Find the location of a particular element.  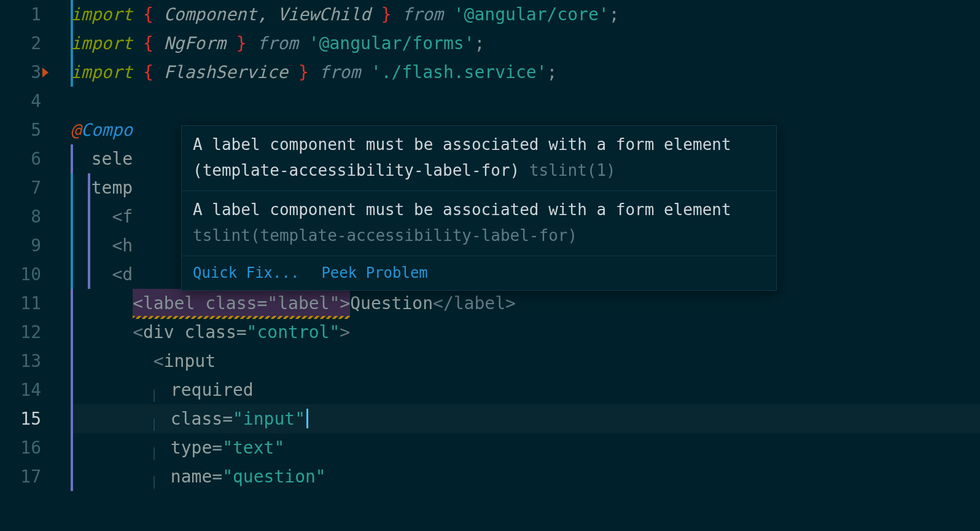

code-line: required is located at coordinates (526, 390).